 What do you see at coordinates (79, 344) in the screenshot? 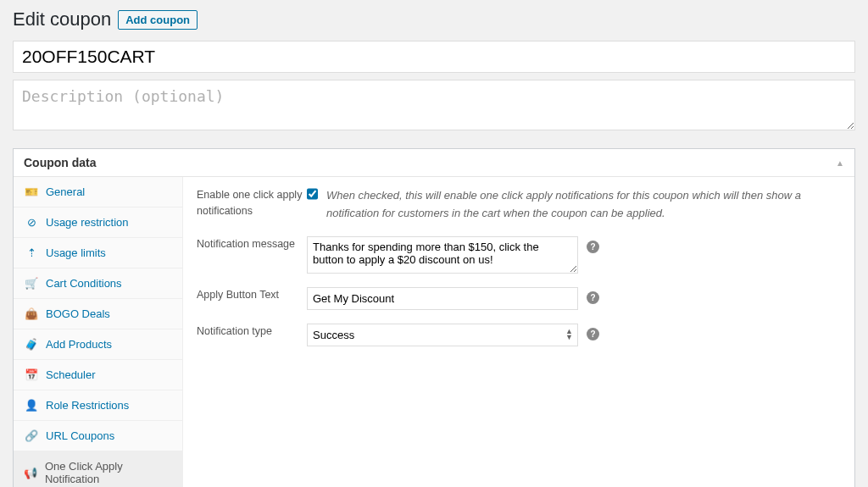
I see `sidebar-item-label: Add Products` at bounding box center [79, 344].